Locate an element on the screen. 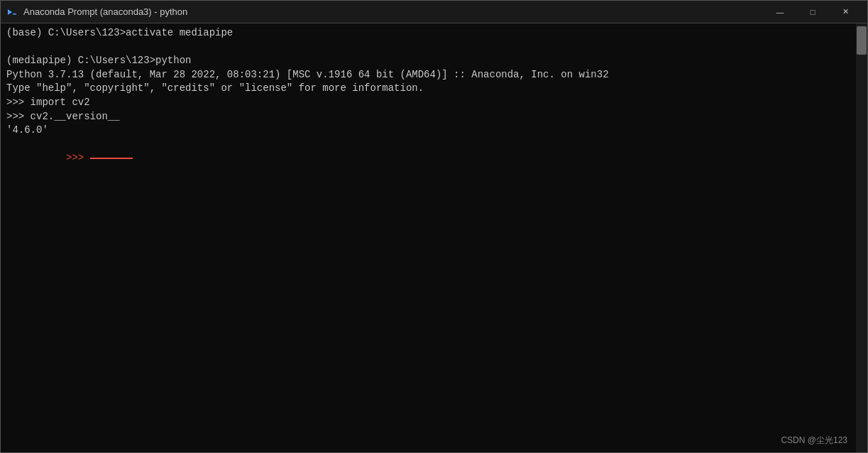  terminal-line-3: (mediapipe) C:\Users\123>python is located at coordinates (429, 61).